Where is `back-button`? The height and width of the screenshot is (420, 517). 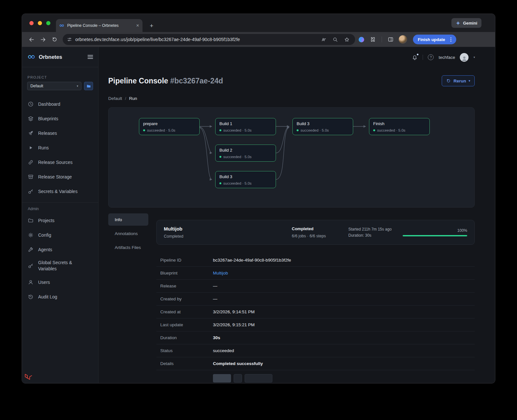
back-button is located at coordinates (31, 39).